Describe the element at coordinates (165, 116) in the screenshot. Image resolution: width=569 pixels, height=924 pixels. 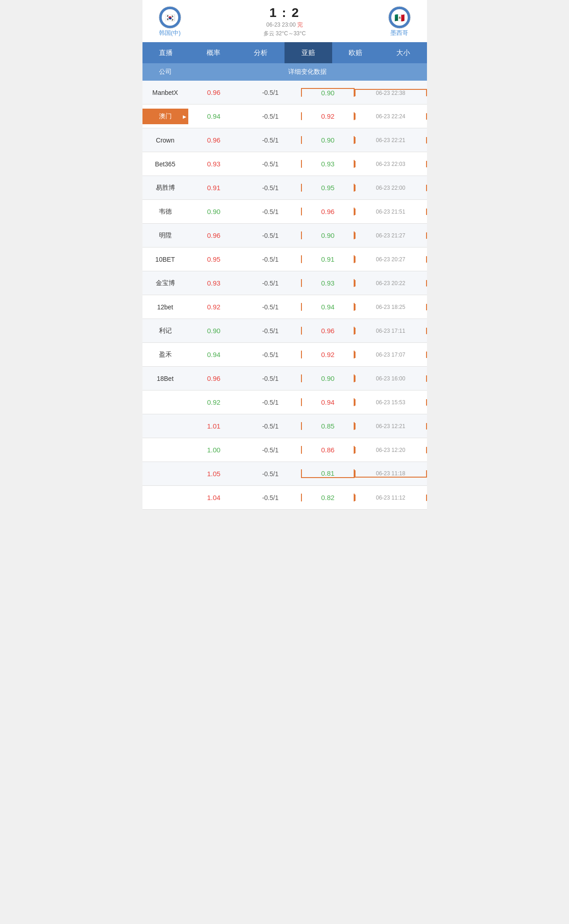
I see `cell-company: 澳门` at that location.